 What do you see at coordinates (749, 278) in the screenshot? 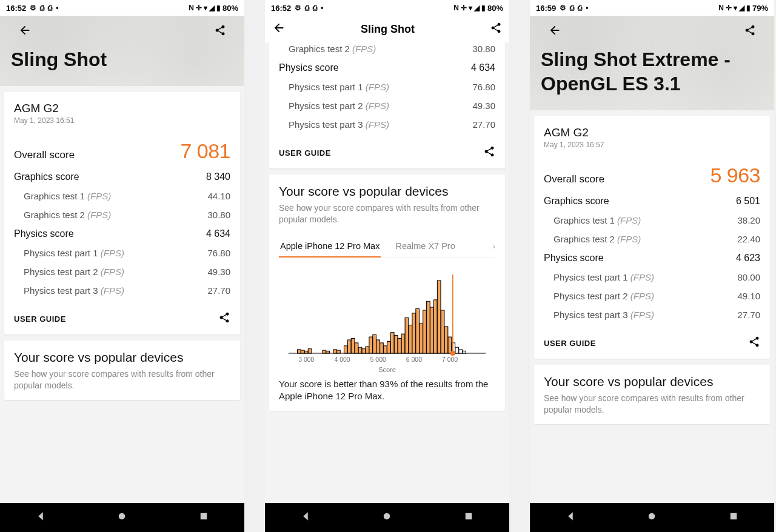
I see `physics-test-1-value: 80.00` at bounding box center [749, 278].